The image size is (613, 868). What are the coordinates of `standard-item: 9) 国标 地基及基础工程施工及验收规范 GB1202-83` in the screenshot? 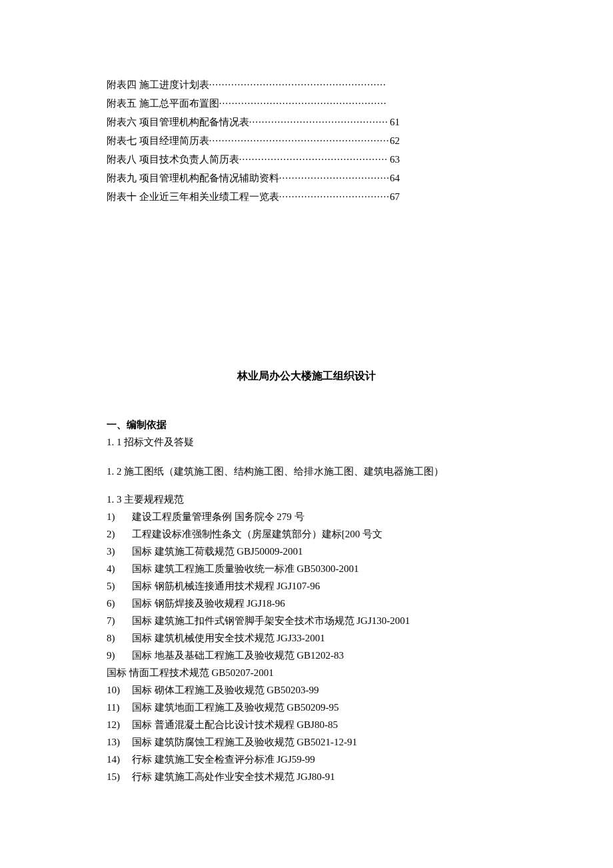 It's located at (306, 655).